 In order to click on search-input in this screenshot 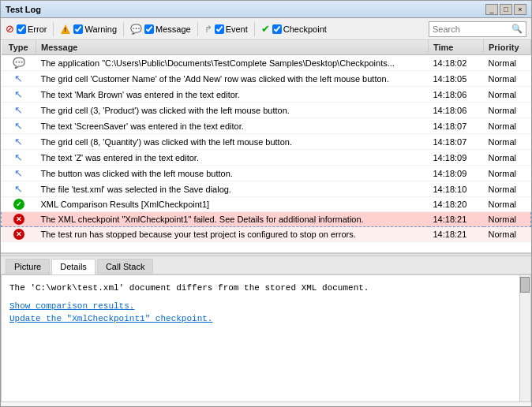, I will do `click(472, 29)`.